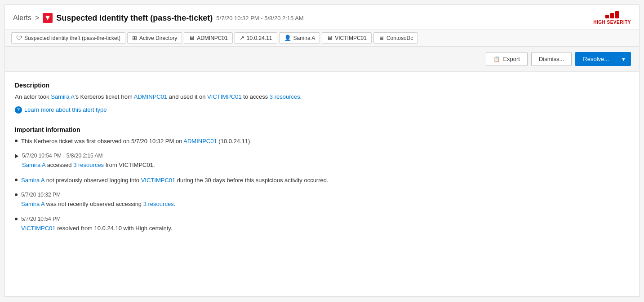  What do you see at coordinates (175, 180) in the screenshot?
I see `item3-text: Samira A not previously observed logging…` at bounding box center [175, 180].